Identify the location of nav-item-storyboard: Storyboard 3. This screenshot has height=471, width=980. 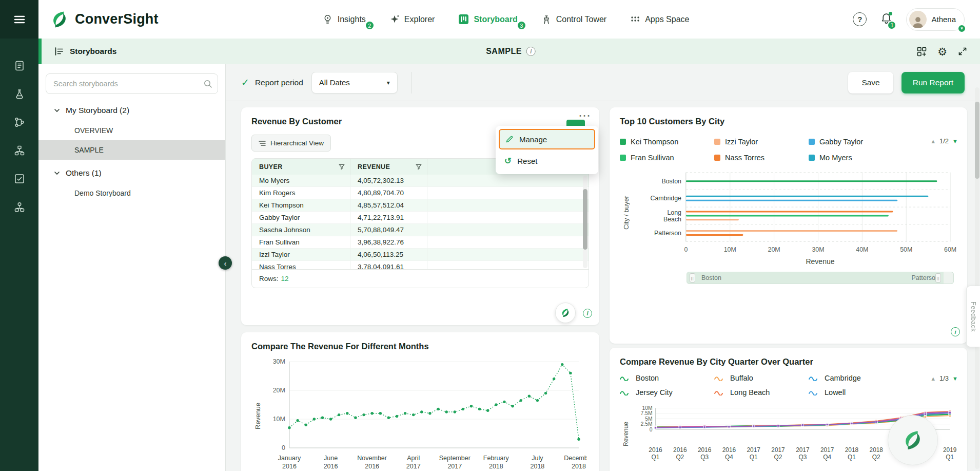
(487, 20).